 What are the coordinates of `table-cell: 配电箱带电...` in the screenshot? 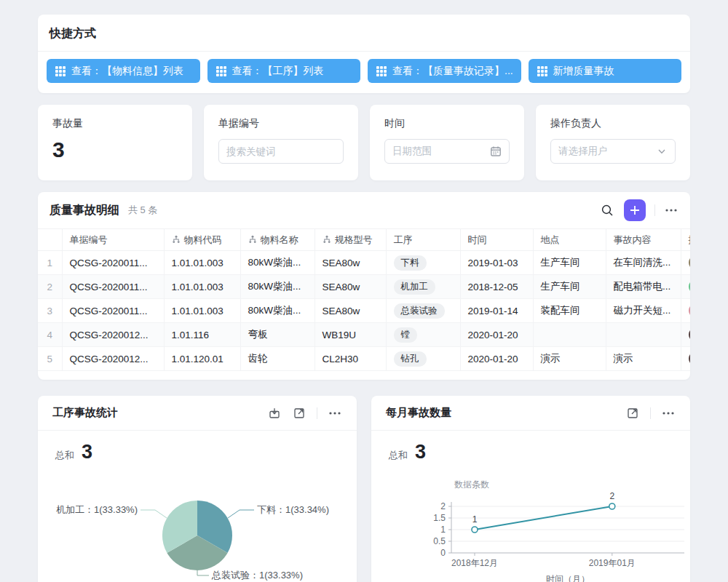 It's located at (644, 287).